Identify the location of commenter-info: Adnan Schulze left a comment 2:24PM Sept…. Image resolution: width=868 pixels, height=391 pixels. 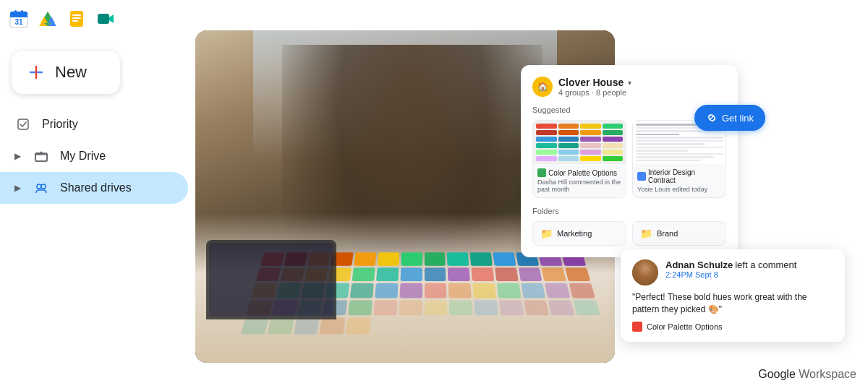
(749, 269).